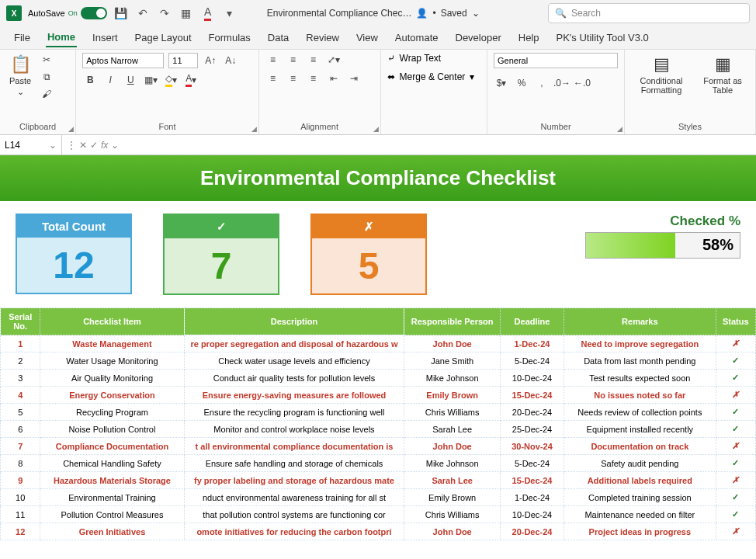 Image resolution: width=756 pixels, height=559 pixels. What do you see at coordinates (478, 37) in the screenshot?
I see `tab-developer: Developer` at bounding box center [478, 37].